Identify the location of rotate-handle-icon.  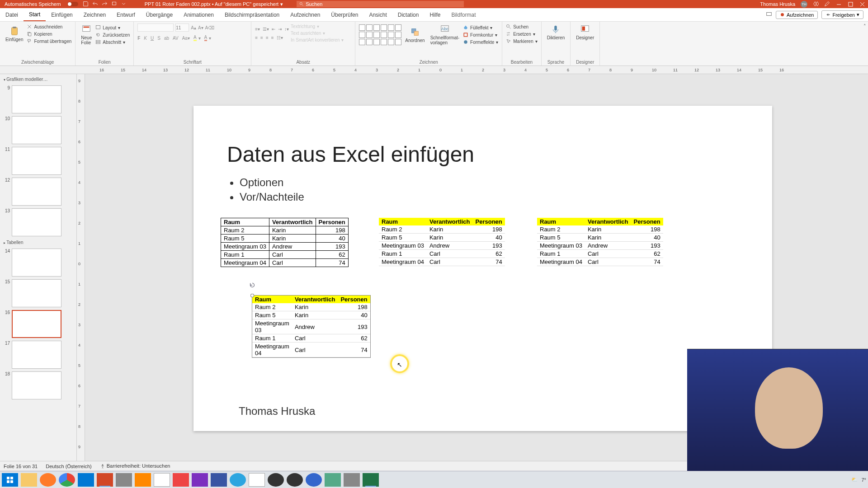
(252, 285).